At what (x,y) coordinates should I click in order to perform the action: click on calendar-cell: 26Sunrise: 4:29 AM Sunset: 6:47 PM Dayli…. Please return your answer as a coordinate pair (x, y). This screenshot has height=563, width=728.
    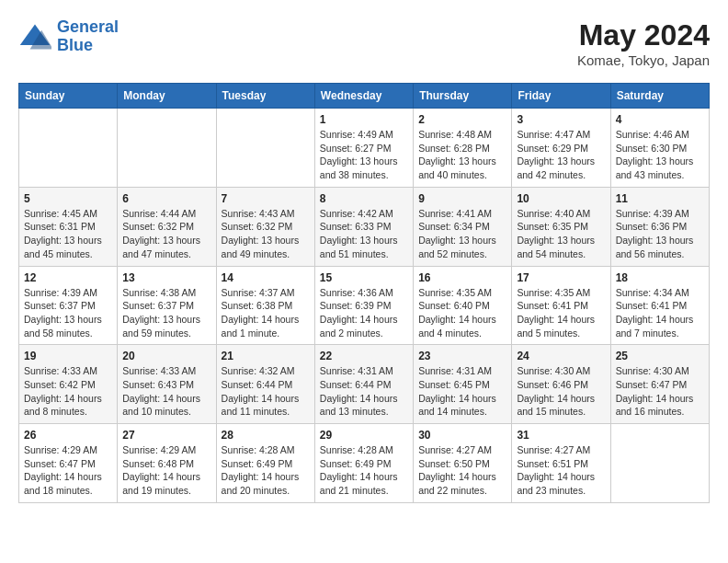
    Looking at the image, I should click on (68, 464).